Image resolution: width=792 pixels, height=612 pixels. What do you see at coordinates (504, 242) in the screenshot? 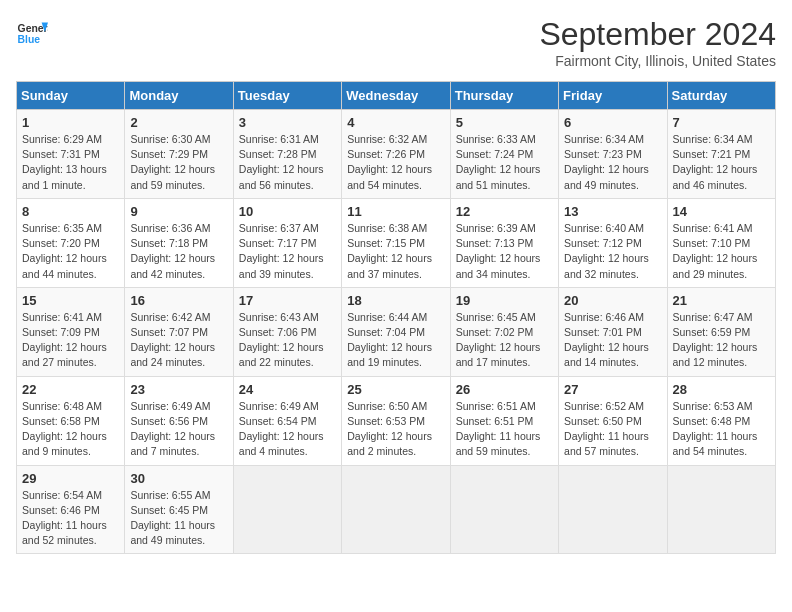
I see `calendar-cell: 12Sunrise: 6:39 AMSunset: 7:13 PMDayligh…` at bounding box center [504, 242].